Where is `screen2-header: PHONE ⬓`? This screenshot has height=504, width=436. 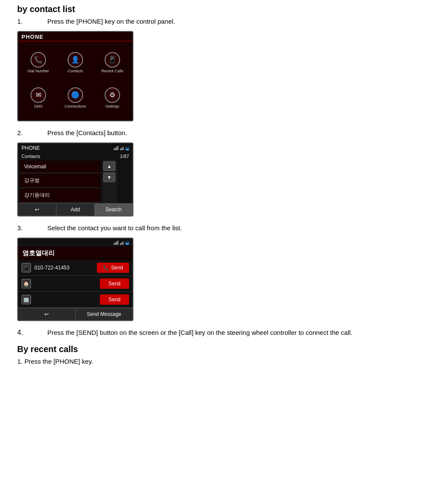
screen2-header: PHONE ⬓ is located at coordinates (75, 148).